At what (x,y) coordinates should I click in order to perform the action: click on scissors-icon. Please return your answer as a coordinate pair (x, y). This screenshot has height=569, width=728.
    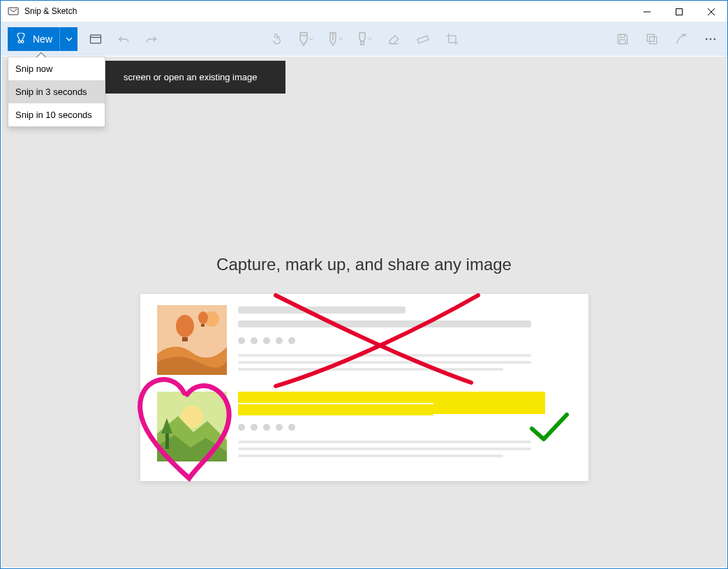
    Looking at the image, I should click on (21, 39).